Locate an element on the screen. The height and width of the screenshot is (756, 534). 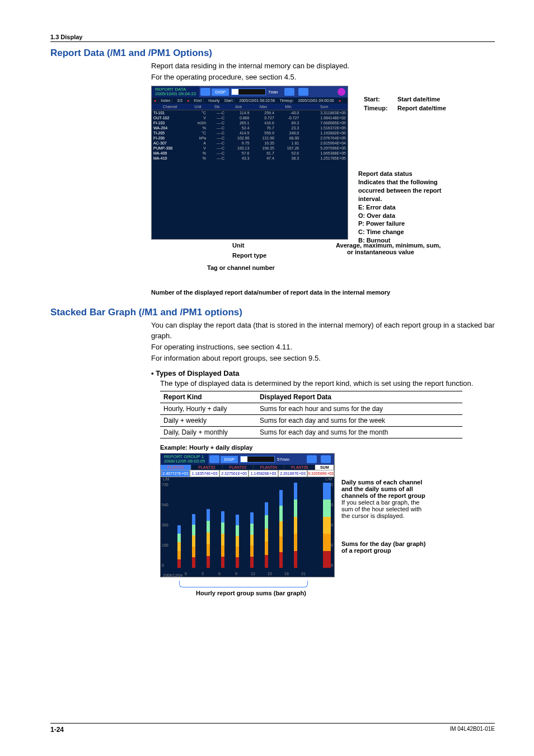
table-row: Hourly, Hourly + dailySums for each hour… is located at coordinates (311, 409).